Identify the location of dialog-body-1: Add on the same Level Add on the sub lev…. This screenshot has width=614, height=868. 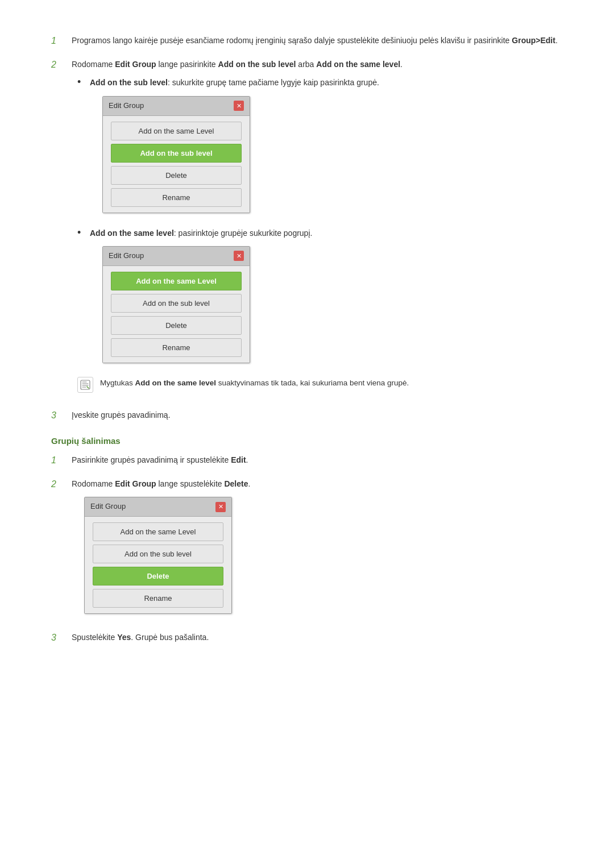
(176, 164).